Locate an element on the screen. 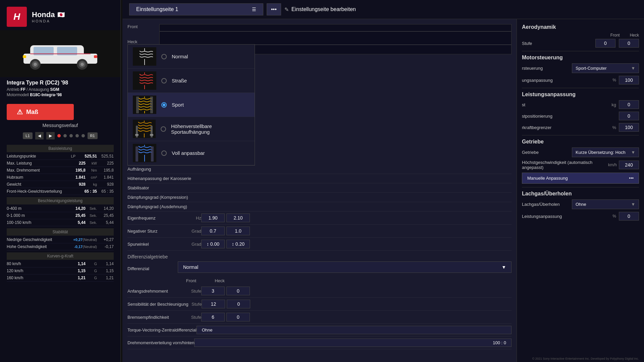 This screenshot has width=644, height=362. camber-front-value: 0.7 is located at coordinates (213, 231).